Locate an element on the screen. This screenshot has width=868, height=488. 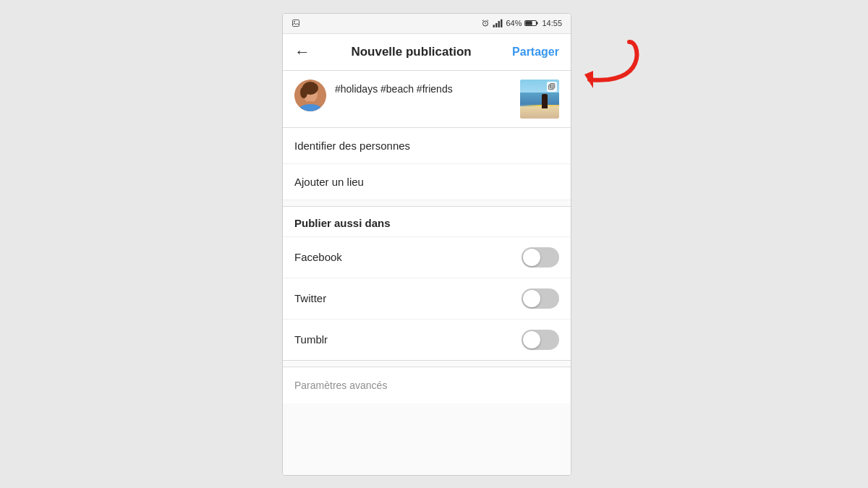
time-text: 14:55 is located at coordinates (552, 23).